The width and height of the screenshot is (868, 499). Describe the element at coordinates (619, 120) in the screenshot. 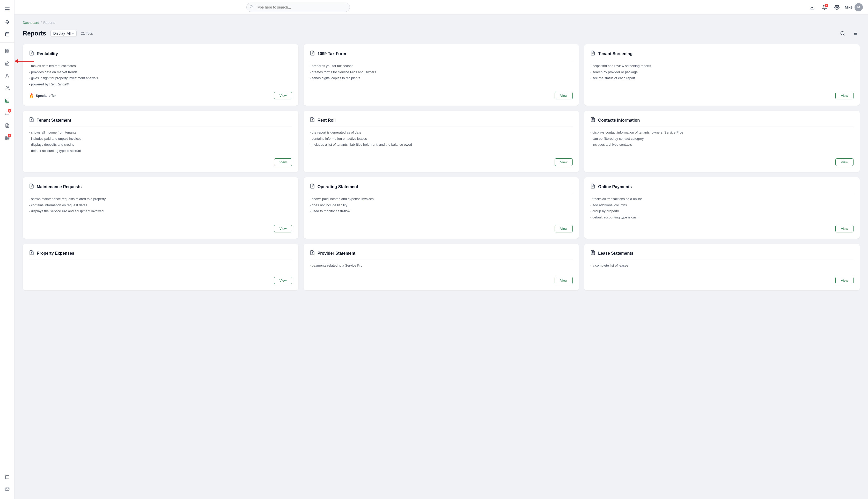

I see `report-title-contacts-information: Contacts Information` at that location.